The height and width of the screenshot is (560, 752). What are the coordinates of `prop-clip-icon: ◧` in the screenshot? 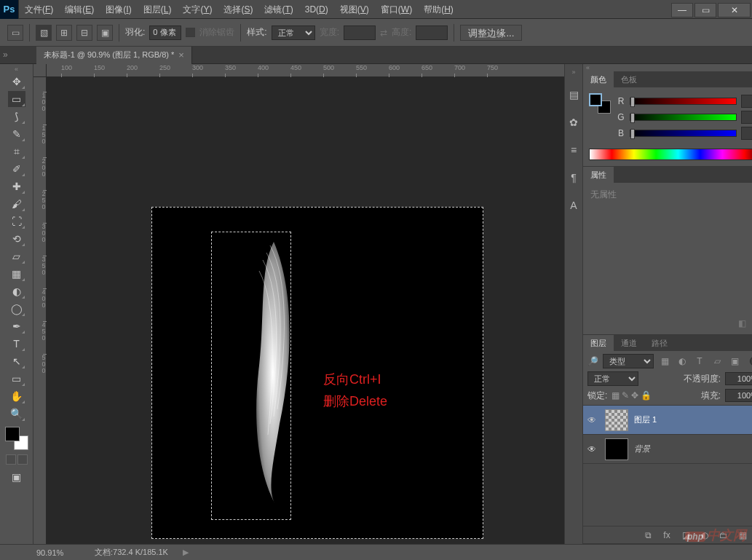 It's located at (742, 323).